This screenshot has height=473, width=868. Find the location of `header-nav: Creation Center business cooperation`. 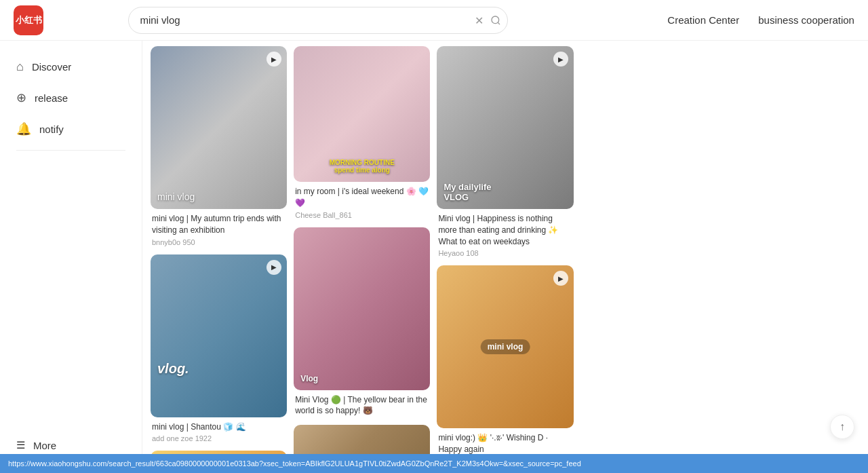

header-nav: Creation Center business cooperation is located at coordinates (761, 20).